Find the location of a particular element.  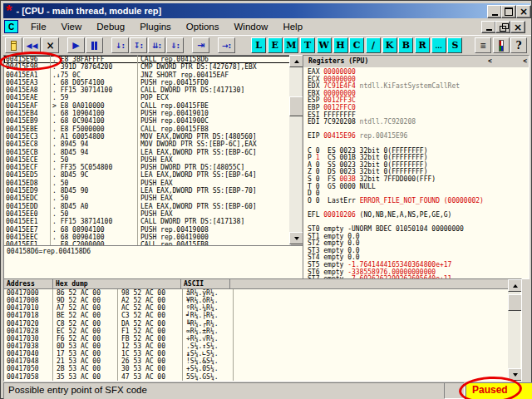

view-e-button: E is located at coordinates (275, 45).